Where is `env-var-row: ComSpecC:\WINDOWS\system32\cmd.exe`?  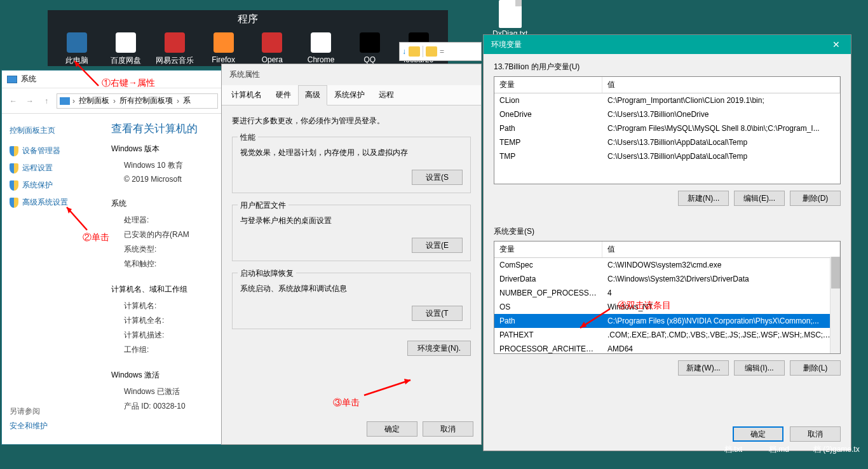 env-var-row: ComSpecC:\WINDOWS\system32\cmd.exe is located at coordinates (667, 265).